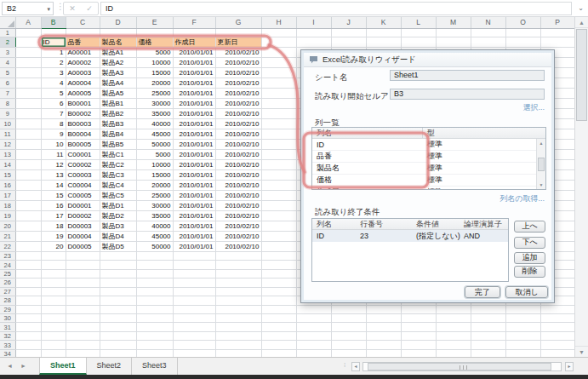  Describe the element at coordinates (83, 42) in the screenshot. I see `table-header-cell: 品番` at that location.